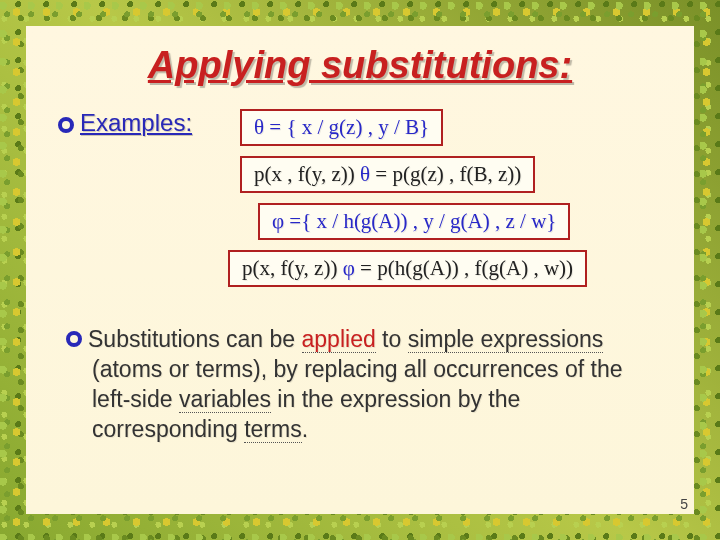  I want to click on phi-def-text: φ ={ x / h(g(A)) , y / g(A) , z / w}, so click(414, 221).